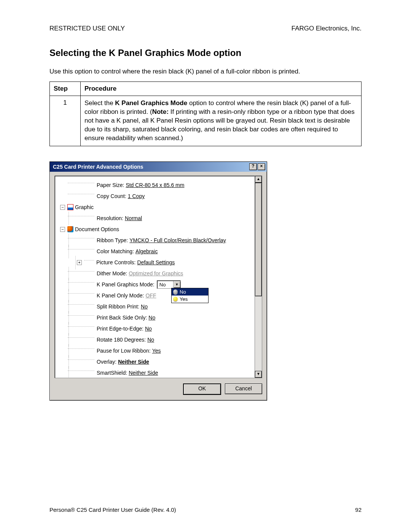 The width and height of the screenshot is (411, 532). I want to click on print-back-side-only-value: No, so click(152, 318).